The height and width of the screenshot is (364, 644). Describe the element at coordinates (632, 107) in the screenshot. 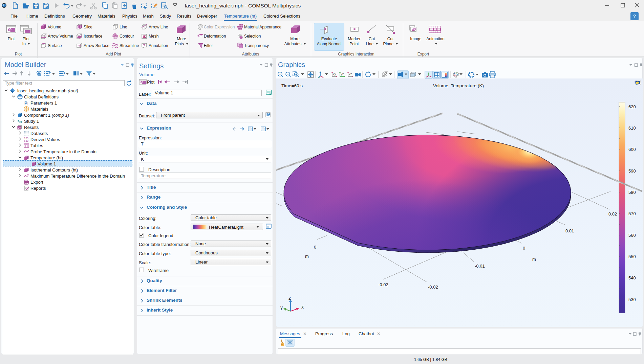

I see `svg-text: 620` at that location.